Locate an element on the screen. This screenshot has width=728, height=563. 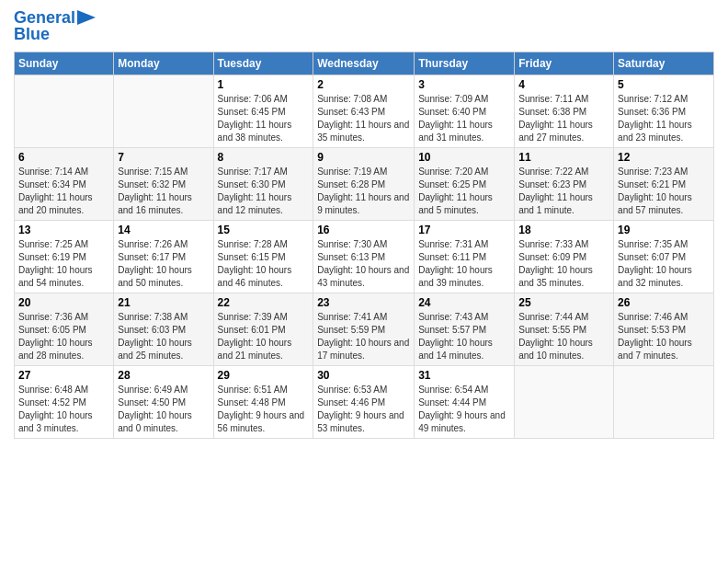
day-info: Sunrise: 7:41 AM Sunset: 5:59 PM Dayligh… is located at coordinates (364, 337).